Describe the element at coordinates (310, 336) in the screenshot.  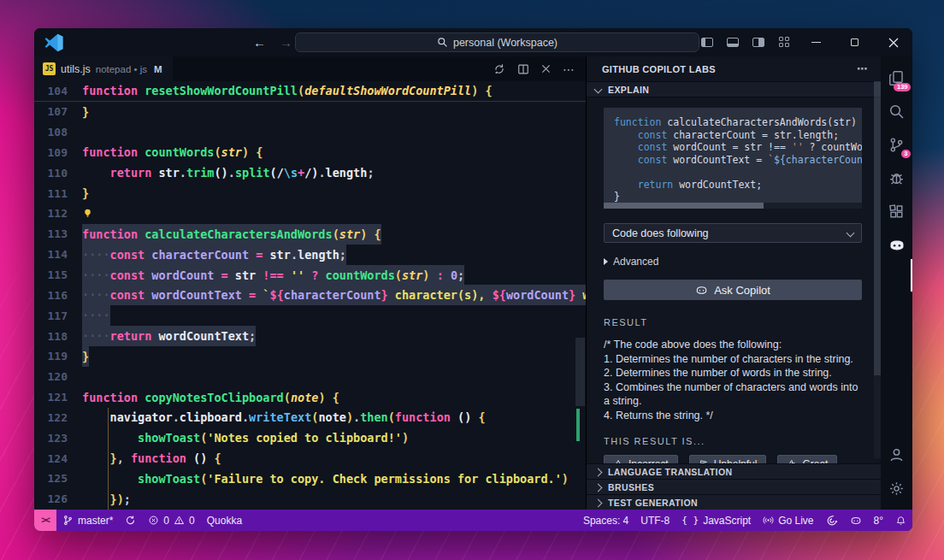
I see `code-line-118: 118····return wordCountText;` at that location.